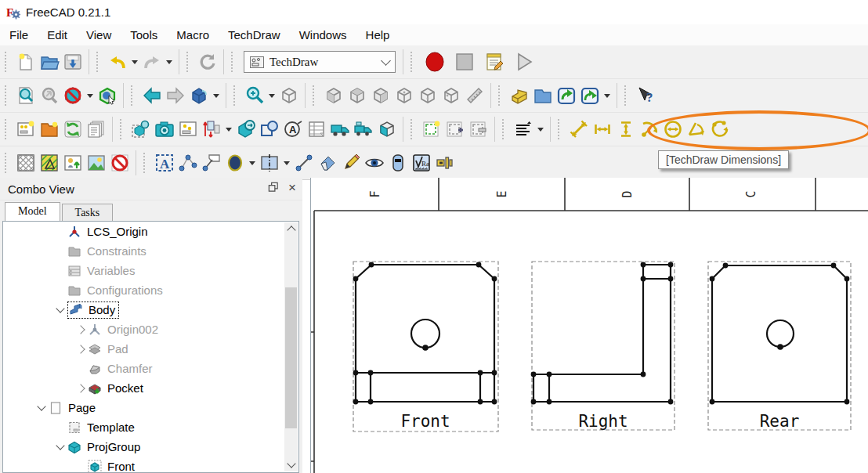  What do you see at coordinates (289, 96) in the screenshot?
I see `axonometric-view-button` at bounding box center [289, 96].